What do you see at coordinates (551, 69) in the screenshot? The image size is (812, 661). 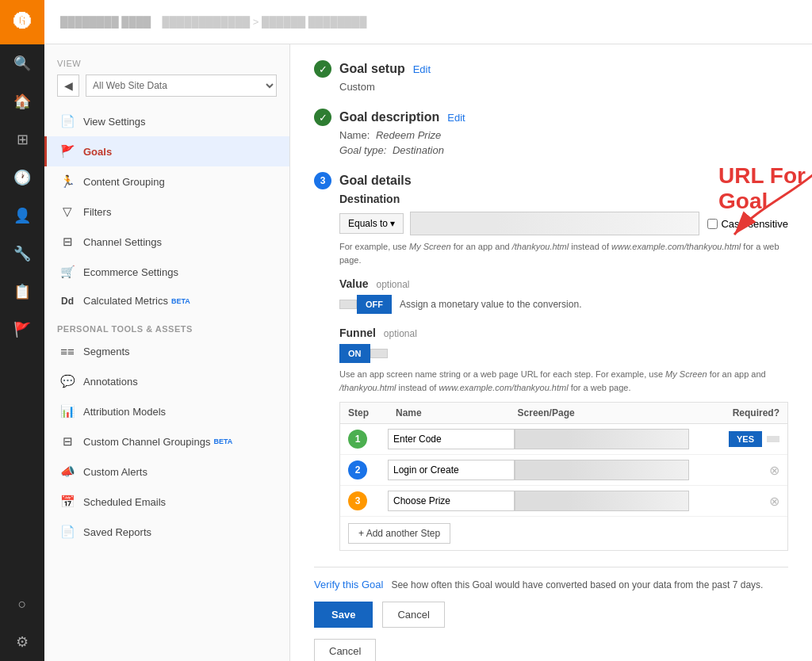 I see `goal-setup-header: ✓ Goal setup Edit` at bounding box center [551, 69].